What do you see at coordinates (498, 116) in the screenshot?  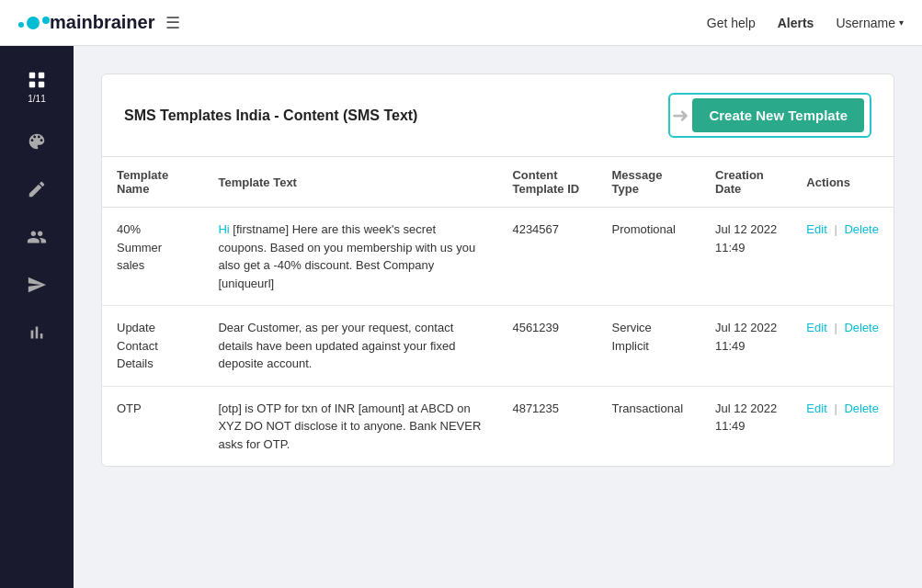 I see `card-header: SMS Templates India - Content (SMS Text)…` at bounding box center [498, 116].